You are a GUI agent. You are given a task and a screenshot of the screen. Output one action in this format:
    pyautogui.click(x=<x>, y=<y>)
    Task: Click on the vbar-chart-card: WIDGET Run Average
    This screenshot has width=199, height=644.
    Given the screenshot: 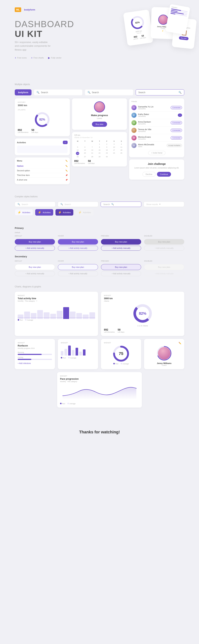 What is the action you would take?
    pyautogui.click(x=78, y=354)
    